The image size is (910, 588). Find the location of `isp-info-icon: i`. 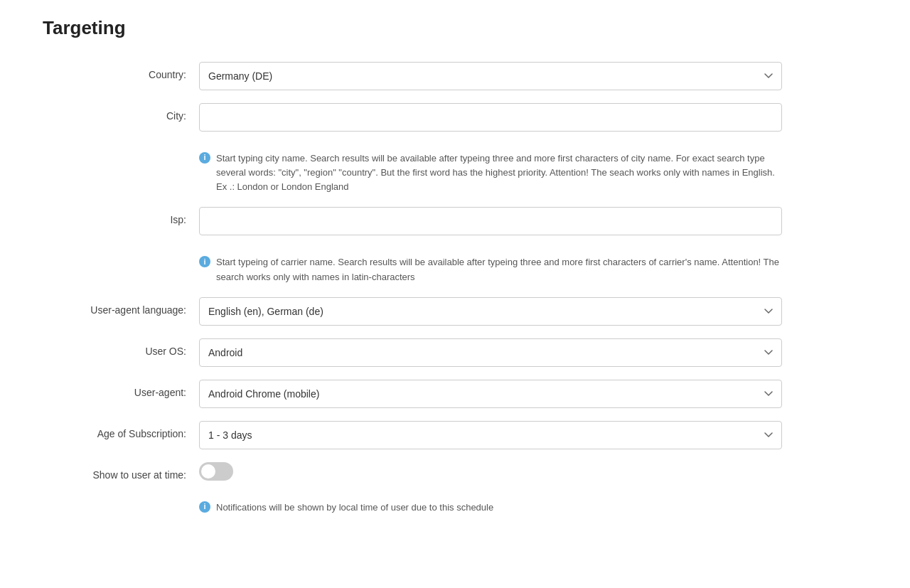

isp-info-icon: i is located at coordinates (205, 262).